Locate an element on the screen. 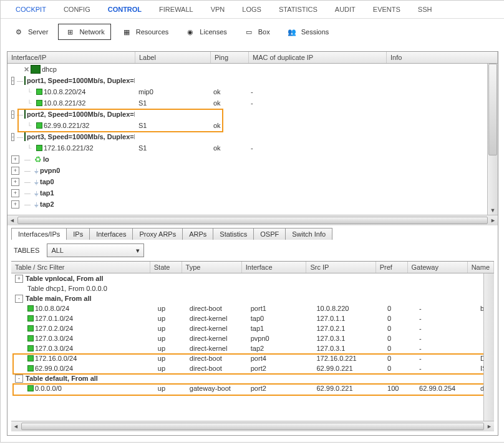  vscroll is located at coordinates (489, 347).